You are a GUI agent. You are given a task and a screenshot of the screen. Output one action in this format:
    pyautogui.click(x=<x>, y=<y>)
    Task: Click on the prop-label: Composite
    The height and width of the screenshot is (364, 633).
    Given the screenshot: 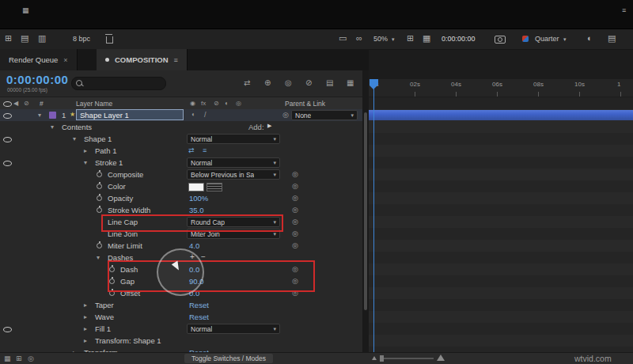 What is the action you would take?
    pyautogui.click(x=125, y=174)
    